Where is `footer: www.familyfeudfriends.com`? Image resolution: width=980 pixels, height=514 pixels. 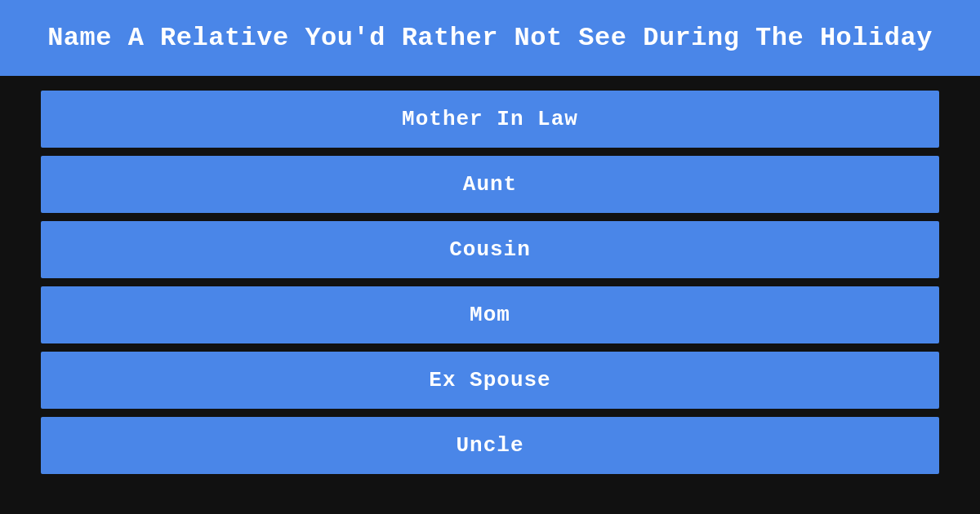
footer: www.familyfeudfriends.com is located at coordinates (490, 511).